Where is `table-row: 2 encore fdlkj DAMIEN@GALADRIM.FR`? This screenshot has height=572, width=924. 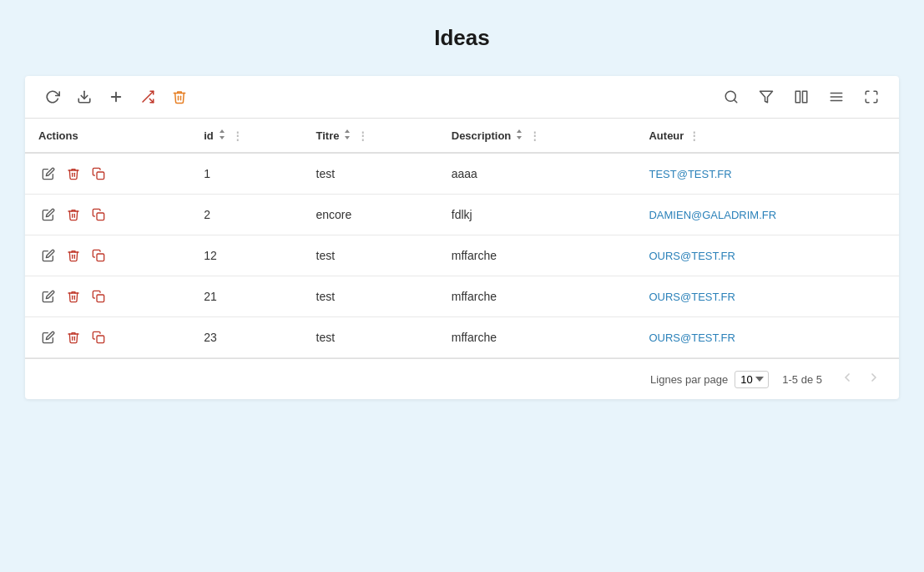
table-row: 2 encore fdlkj DAMIEN@GALADRIM.FR is located at coordinates (462, 215).